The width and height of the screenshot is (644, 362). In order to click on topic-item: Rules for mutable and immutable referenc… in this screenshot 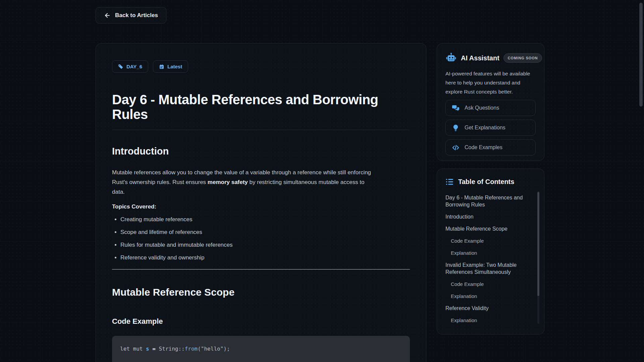, I will do `click(265, 245)`.